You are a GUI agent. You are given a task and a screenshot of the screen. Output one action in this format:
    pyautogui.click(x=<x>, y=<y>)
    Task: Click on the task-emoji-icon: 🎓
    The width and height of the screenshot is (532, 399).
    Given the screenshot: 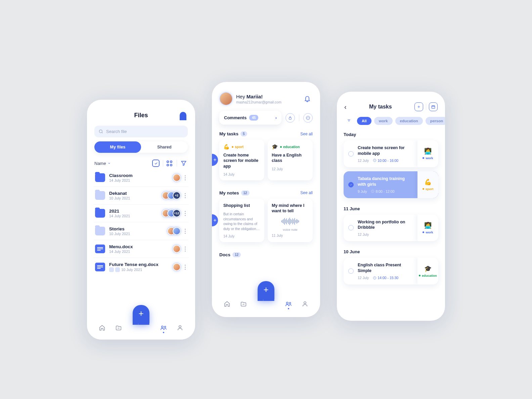 What is the action you would take?
    pyautogui.click(x=275, y=147)
    